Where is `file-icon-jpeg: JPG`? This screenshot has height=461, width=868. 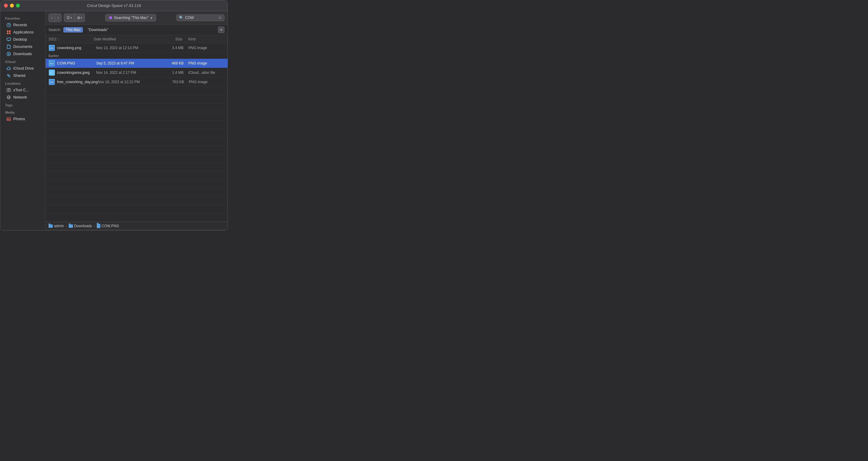 file-icon-jpeg: JPG is located at coordinates (52, 73).